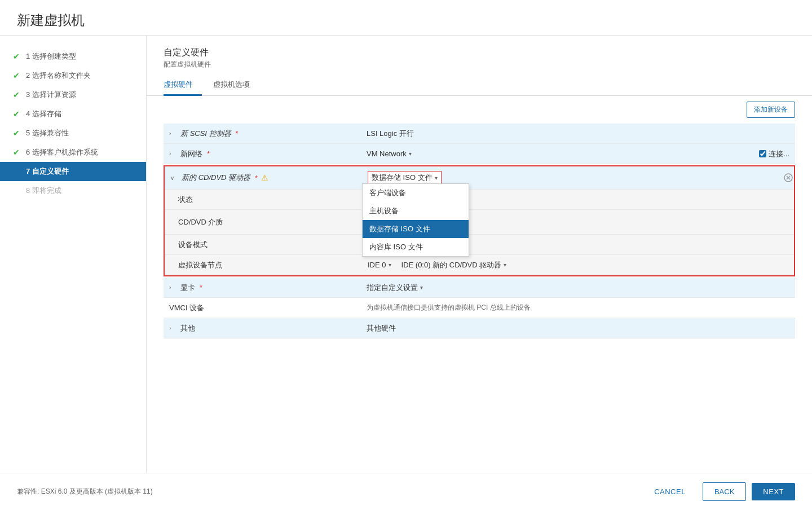 This screenshot has width=812, height=510. Describe the element at coordinates (263, 265) in the screenshot. I see `virtual-node-label: 虚拟设备节点` at that location.